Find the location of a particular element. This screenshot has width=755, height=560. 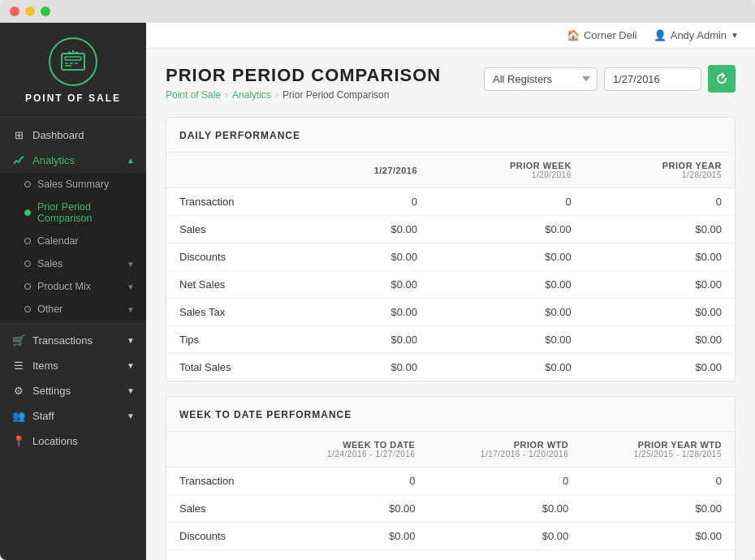

sidebar-logo: POINT OF SALE is located at coordinates (73, 70).